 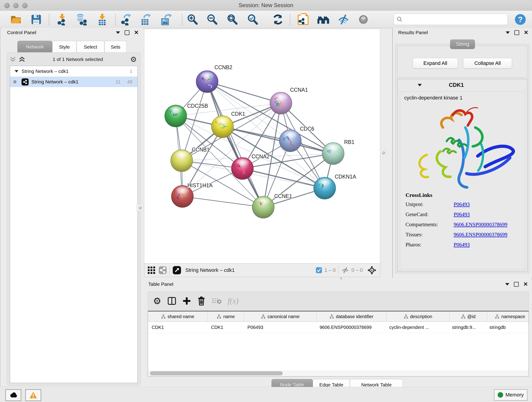 I want to click on network-selection-status: 1 of 1 Network selected, so click(x=78, y=59).